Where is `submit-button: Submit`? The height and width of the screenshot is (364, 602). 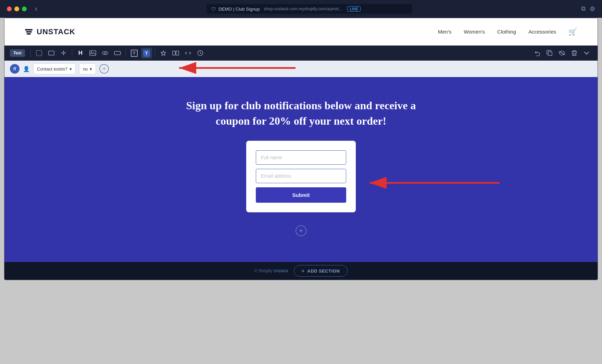 submit-button: Submit is located at coordinates (301, 195).